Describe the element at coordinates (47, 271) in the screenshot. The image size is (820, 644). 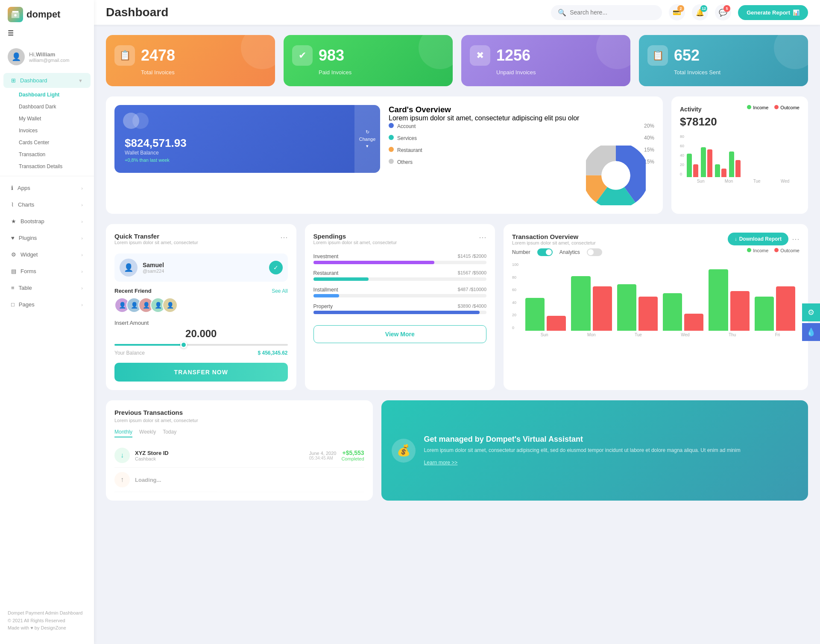
I see `sidebar-item-forms: ▤ Forms ›` at that location.